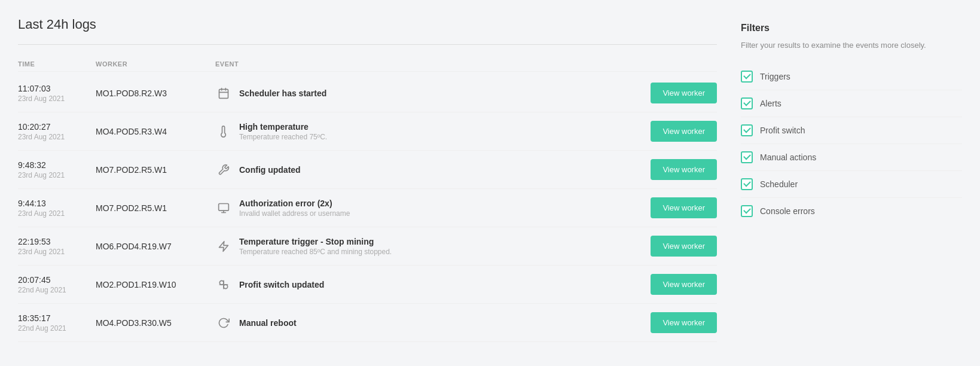 This screenshot has width=980, height=366. What do you see at coordinates (367, 285) in the screenshot?
I see `table-row: 20:07:45 22nd Aug 2021 MO2.POD1.R19.W10 …` at bounding box center [367, 285].